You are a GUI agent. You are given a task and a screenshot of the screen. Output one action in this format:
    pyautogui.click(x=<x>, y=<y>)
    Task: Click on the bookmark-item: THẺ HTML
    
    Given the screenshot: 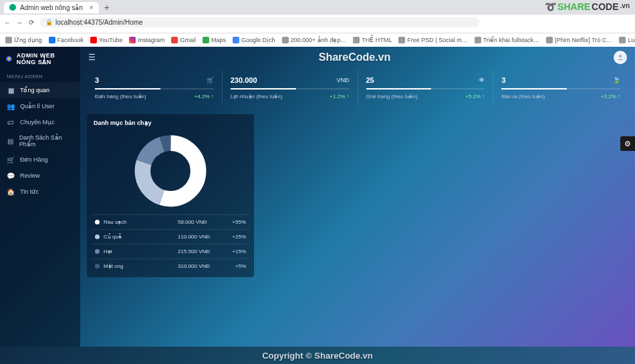 What is the action you would take?
    pyautogui.click(x=372, y=40)
    